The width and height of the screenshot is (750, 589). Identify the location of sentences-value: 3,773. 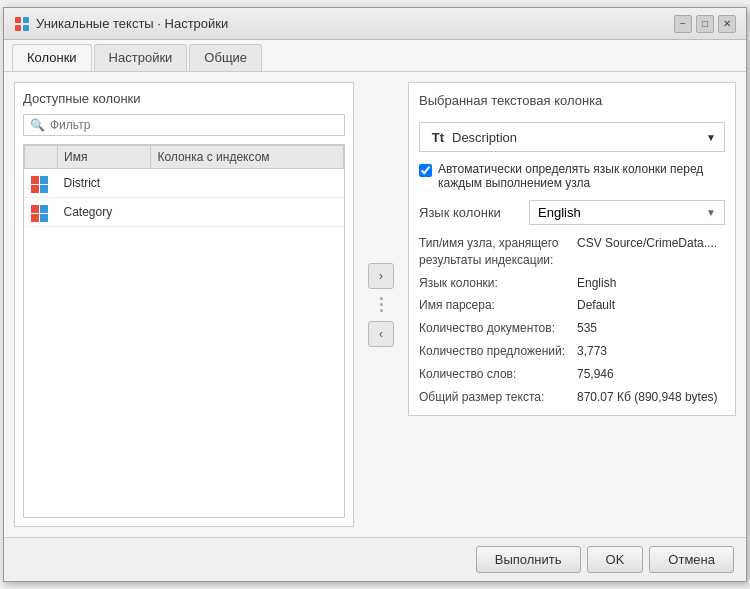
(651, 352).